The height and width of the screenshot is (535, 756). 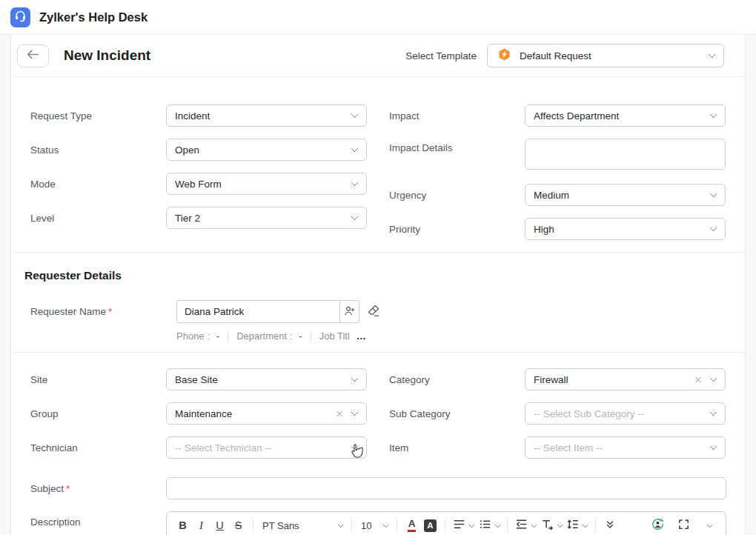 I want to click on urgency-label: Urgency, so click(x=457, y=196).